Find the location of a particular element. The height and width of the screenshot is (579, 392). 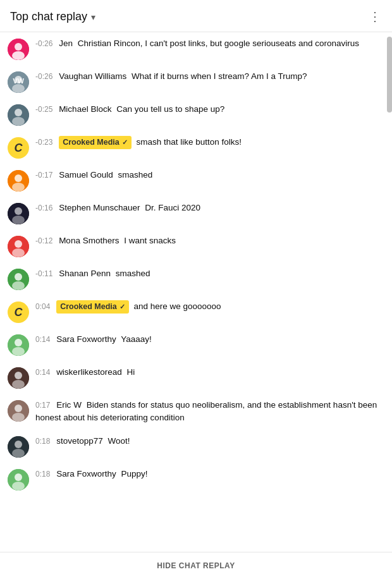

chat-content: -0:26 Vaughan Williams What if it burns … is located at coordinates (209, 76).